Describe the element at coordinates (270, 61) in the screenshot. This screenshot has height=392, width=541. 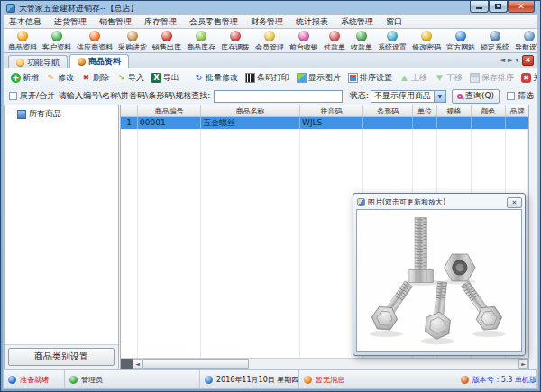
I see `tab-strip: 功能导航 商品资料 ◄ ► ▾ ✖` at that location.